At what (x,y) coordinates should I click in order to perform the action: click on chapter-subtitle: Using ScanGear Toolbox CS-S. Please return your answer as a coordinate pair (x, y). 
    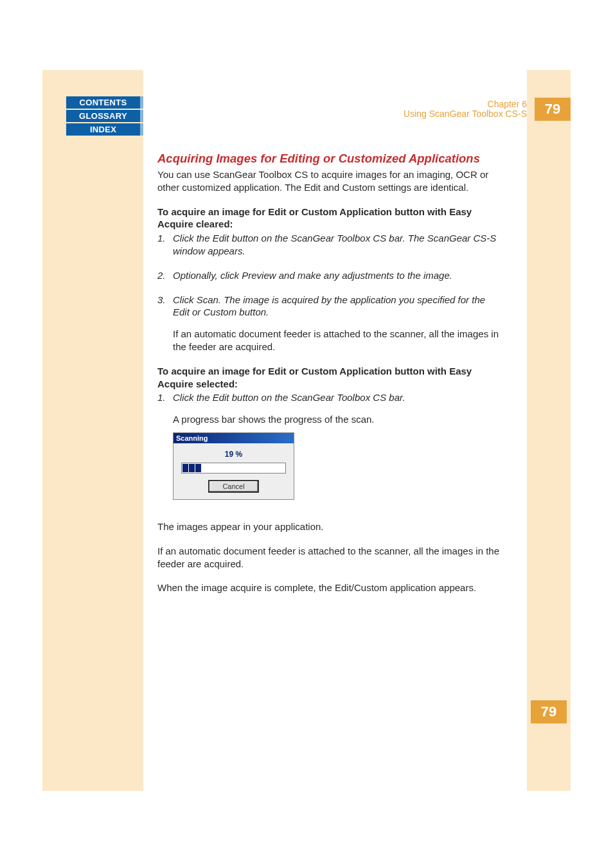
    Looking at the image, I should click on (465, 114).